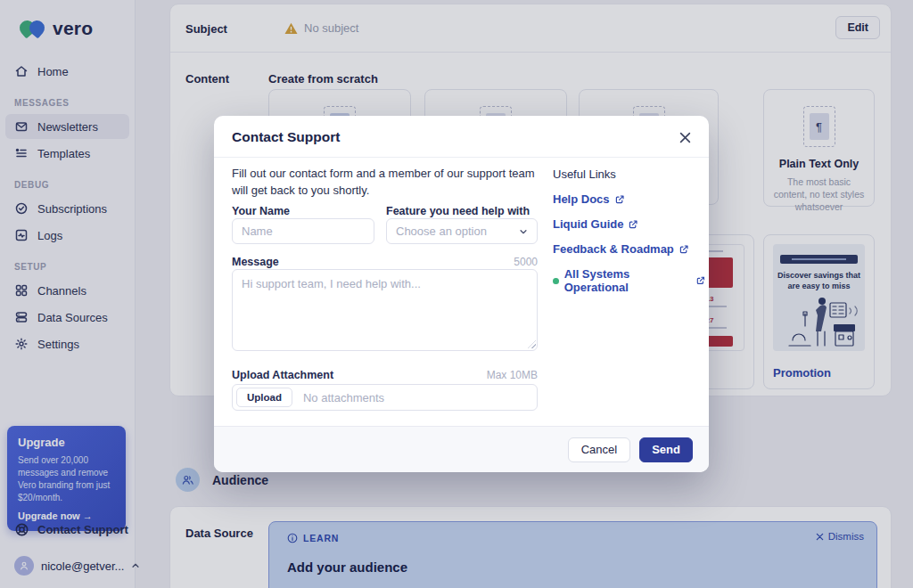 Image resolution: width=913 pixels, height=588 pixels. Describe the element at coordinates (588, 225) in the screenshot. I see `link-label: Liquid Guide` at that location.